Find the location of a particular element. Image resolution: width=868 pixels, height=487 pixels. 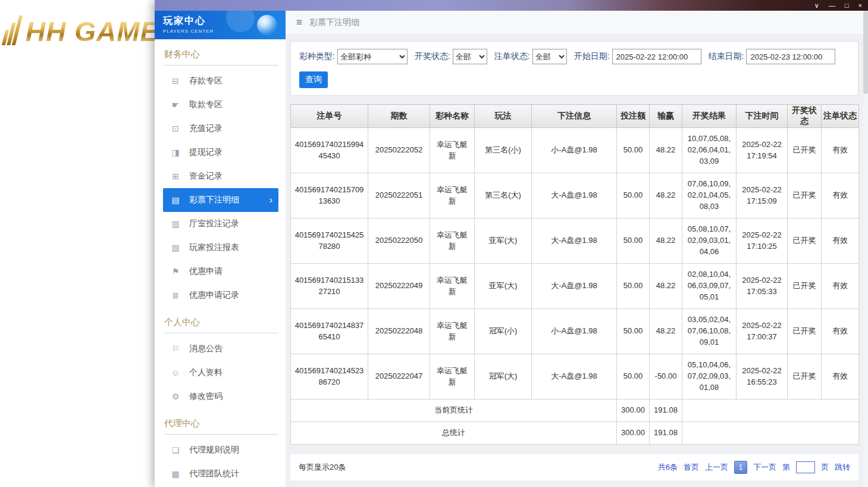

sidebar-item: ⊞资金记录 is located at coordinates (221, 176).